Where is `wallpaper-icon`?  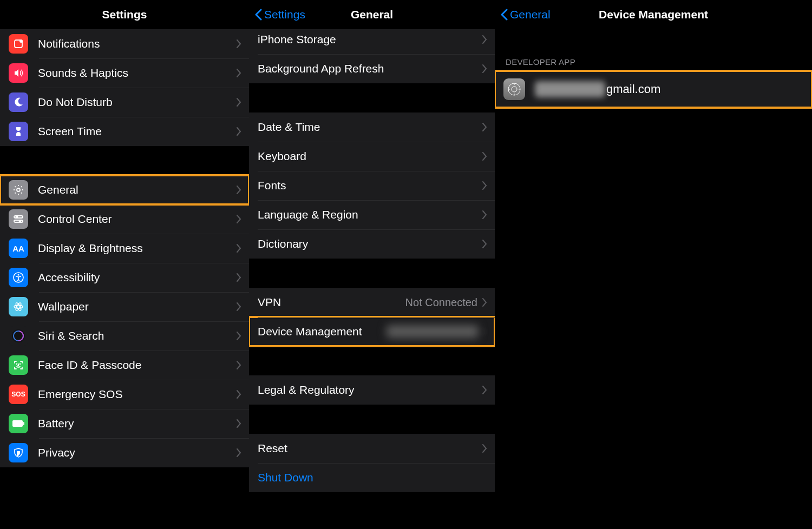
wallpaper-icon is located at coordinates (18, 307).